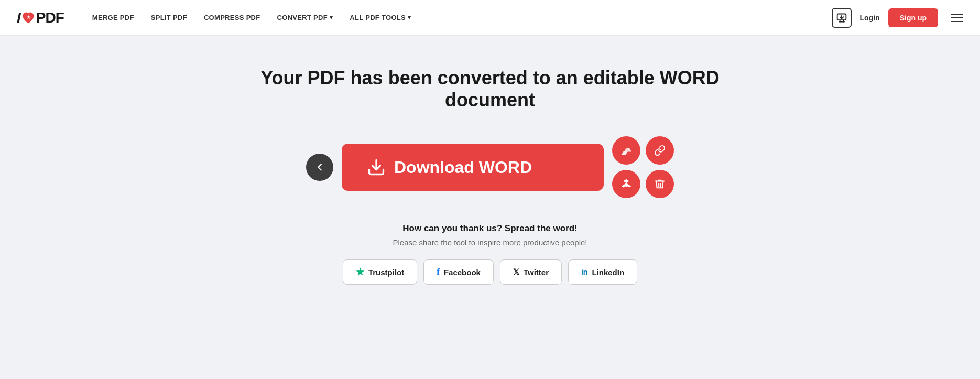 The image size is (980, 379). What do you see at coordinates (320, 167) in the screenshot?
I see `back-button` at bounding box center [320, 167].